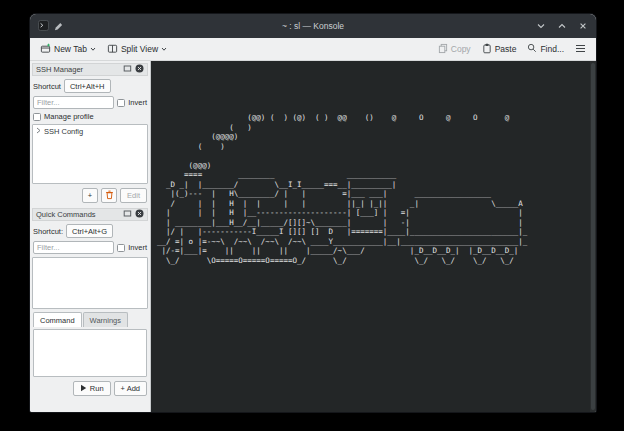 The width and height of the screenshot is (624, 431). Describe the element at coordinates (500, 50) in the screenshot. I see `paste-button: Paste` at that location.